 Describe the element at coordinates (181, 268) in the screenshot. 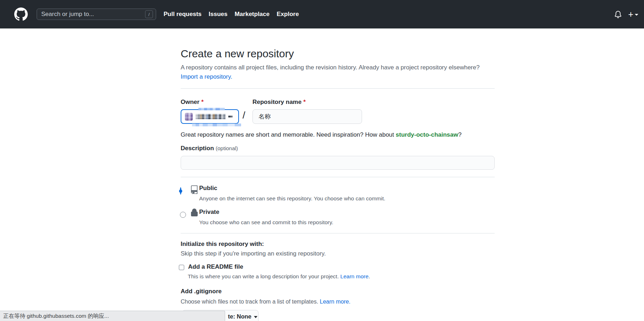

I see `readme-checkbox` at that location.